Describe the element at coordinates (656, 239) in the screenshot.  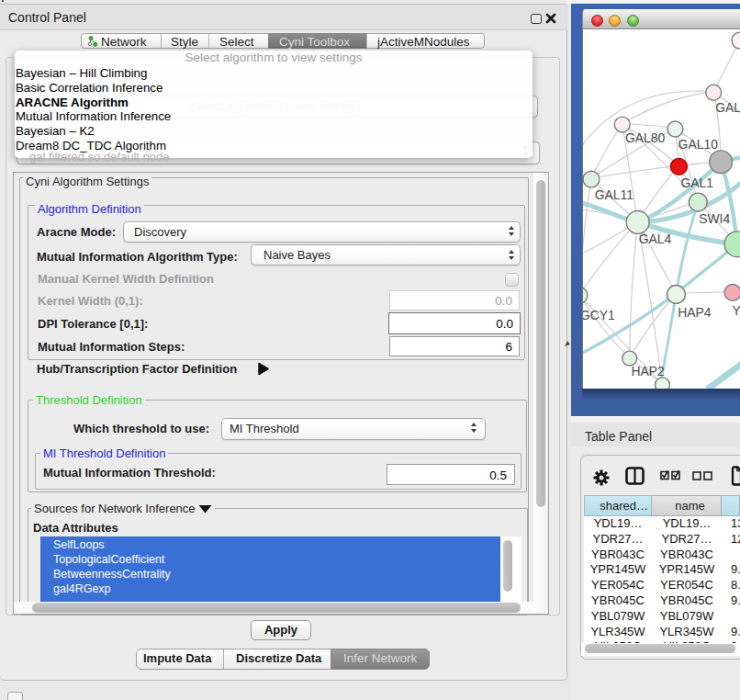
I see `svg-text: GAL4` at that location.